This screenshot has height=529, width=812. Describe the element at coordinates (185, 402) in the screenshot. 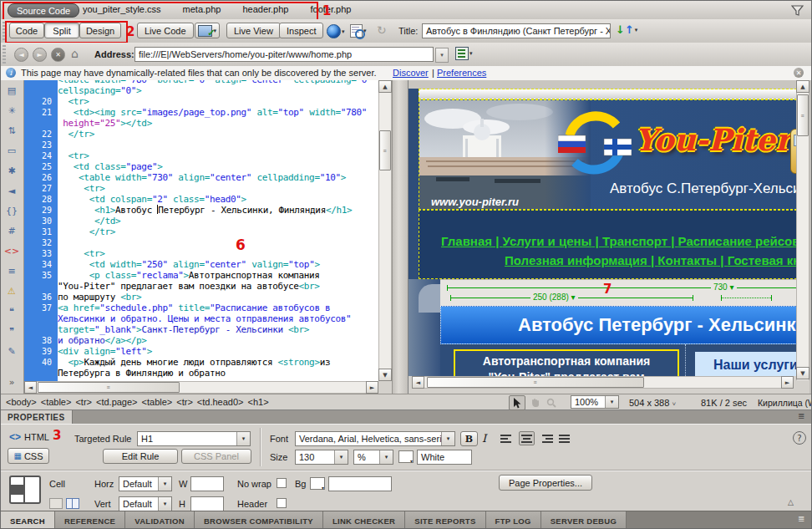

I see `tag-path-item: <tr>` at that location.